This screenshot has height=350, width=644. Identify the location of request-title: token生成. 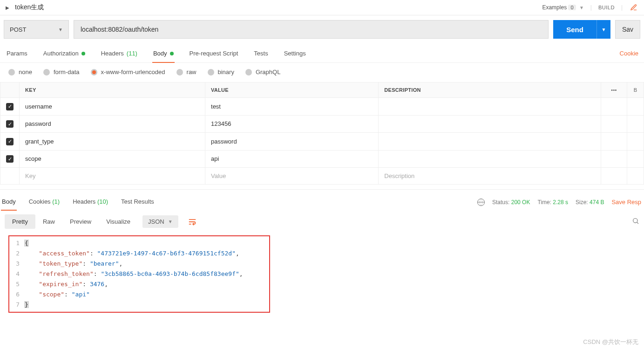
(29, 7).